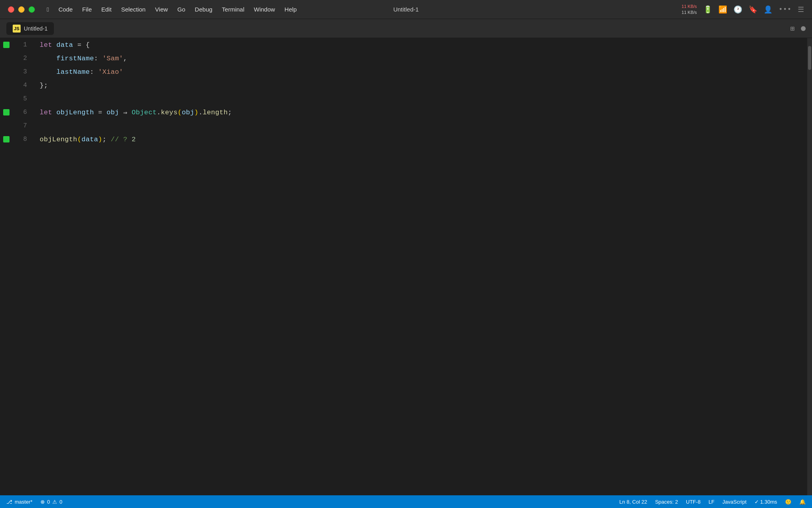  I want to click on semi-6: ;, so click(230, 113).